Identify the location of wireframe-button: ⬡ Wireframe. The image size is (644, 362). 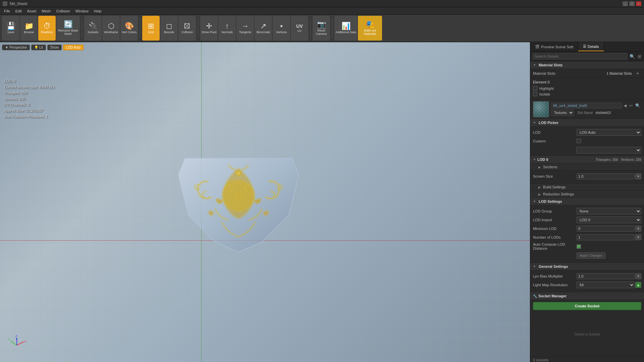
(111, 28).